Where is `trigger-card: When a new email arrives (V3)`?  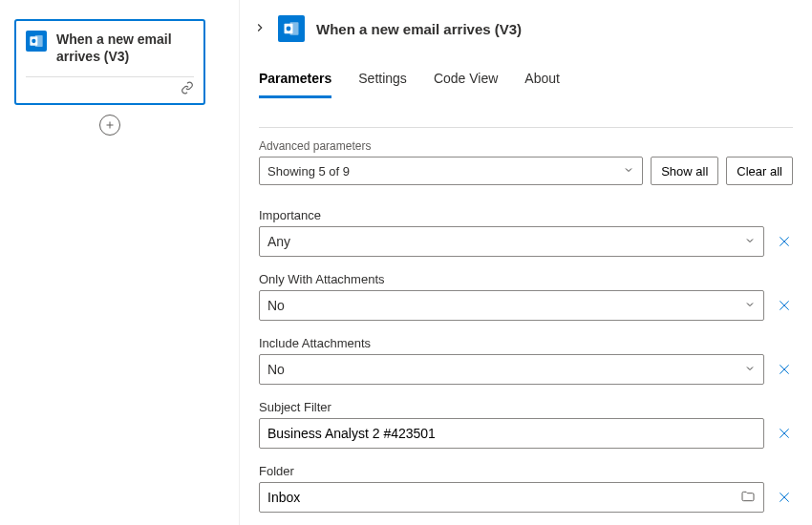
trigger-card: When a new email arrives (V3) is located at coordinates (110, 62).